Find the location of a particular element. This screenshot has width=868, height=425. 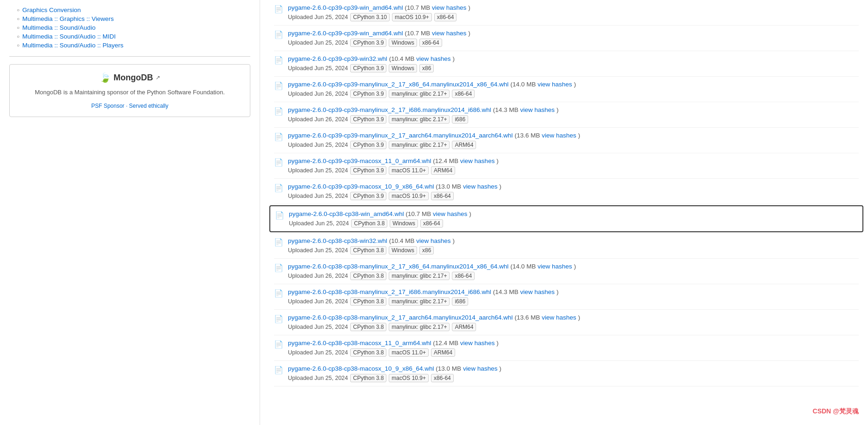

sidebar-link-graphics-conversion: Graphics Conversion is located at coordinates (52, 10).